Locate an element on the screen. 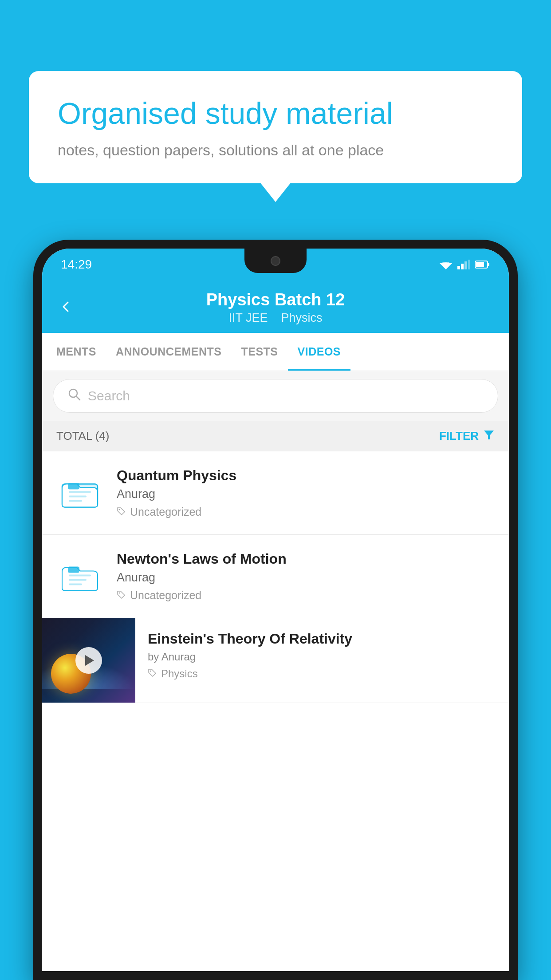  filter-button: FILTER is located at coordinates (467, 436).